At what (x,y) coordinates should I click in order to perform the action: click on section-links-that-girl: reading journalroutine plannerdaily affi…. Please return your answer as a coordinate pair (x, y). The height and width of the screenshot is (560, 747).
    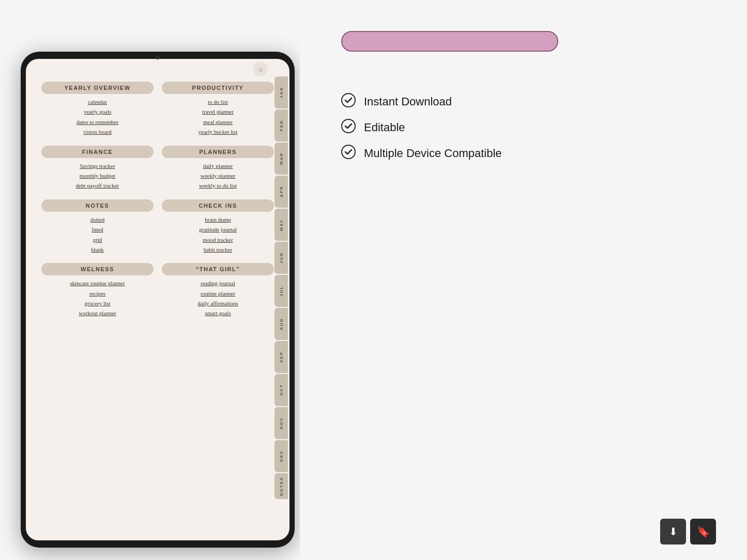
    Looking at the image, I should click on (218, 299).